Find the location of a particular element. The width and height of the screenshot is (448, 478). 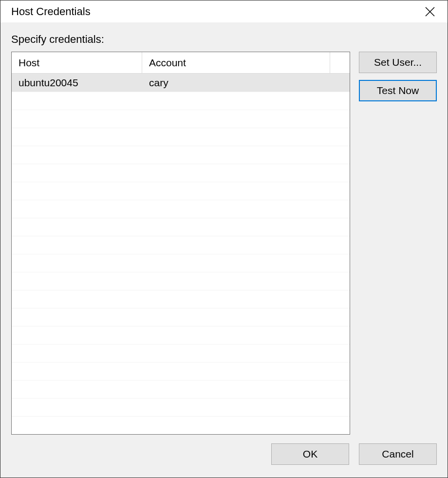

table-row: ubuntu20045cary is located at coordinates (181, 83).